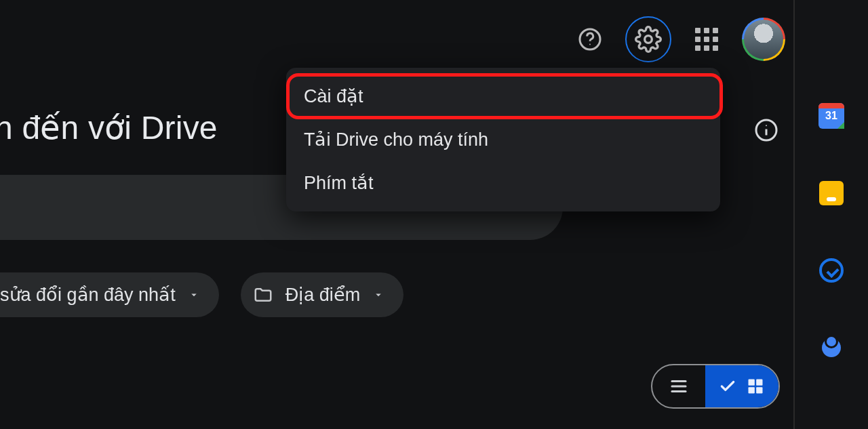 Image resolution: width=868 pixels, height=429 pixels. I want to click on view-list-button, so click(679, 386).